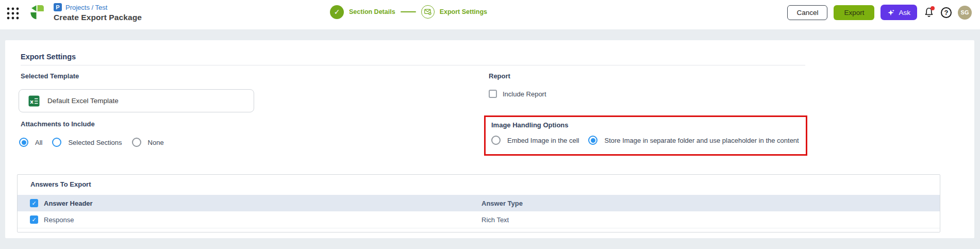 This screenshot has width=980, height=249. Describe the element at coordinates (87, 142) in the screenshot. I see `radio-attachments-selected-sections: Selected Sections` at that location.